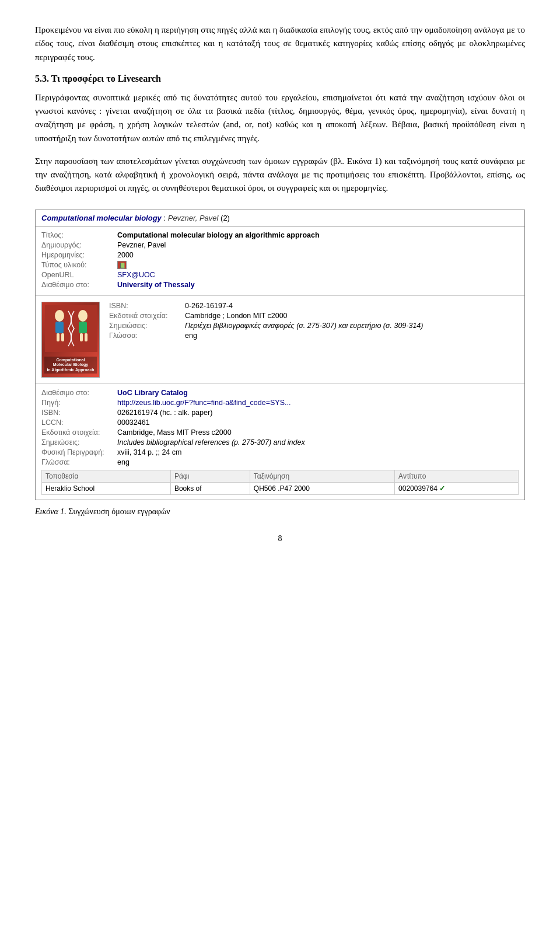 Image resolution: width=560 pixels, height=928 pixels. What do you see at coordinates (211, 442) in the screenshot?
I see `field-notes2-value: Includes bibliographical references (p. …` at bounding box center [211, 442].